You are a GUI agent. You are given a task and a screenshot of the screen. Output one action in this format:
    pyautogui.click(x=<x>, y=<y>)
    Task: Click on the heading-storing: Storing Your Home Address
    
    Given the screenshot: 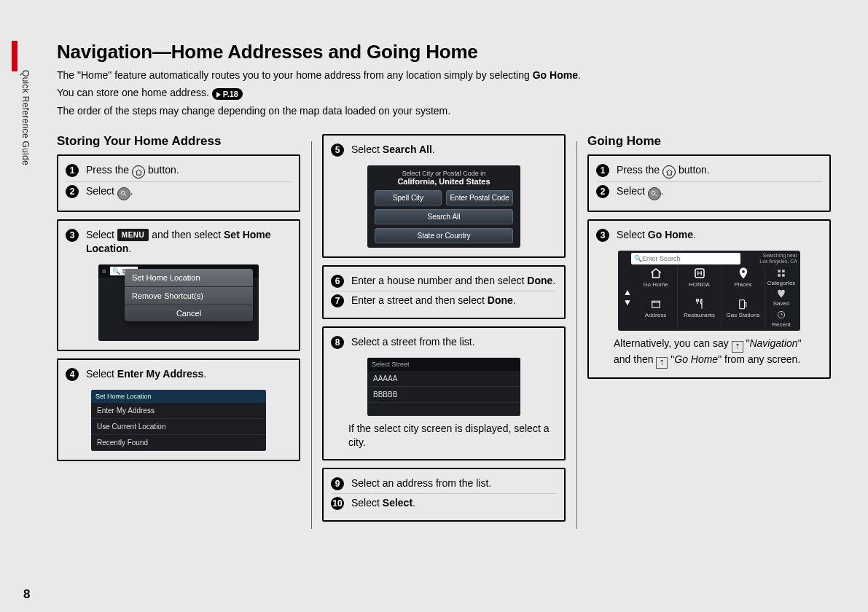 What is the action you would take?
    pyautogui.click(x=179, y=141)
    